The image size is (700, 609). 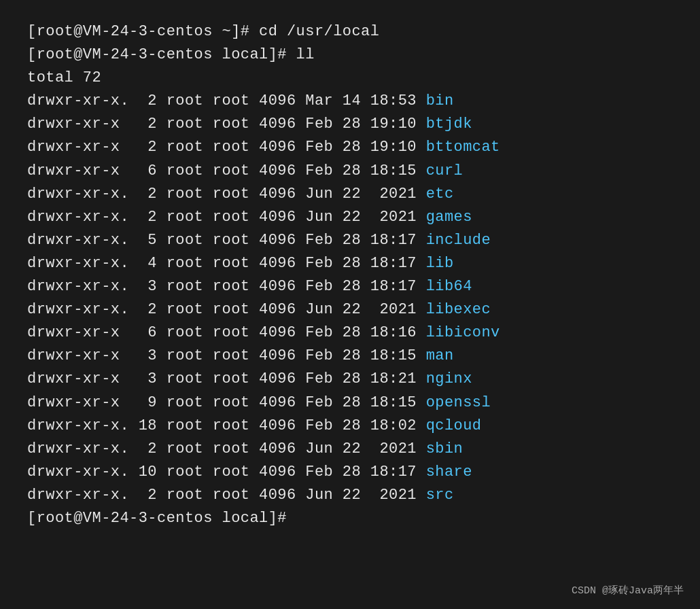 What do you see at coordinates (227, 101) in the screenshot?
I see `file-permissions: drwxr-xr-x. 2 root root 4096 Mar 14 18:5…` at bounding box center [227, 101].